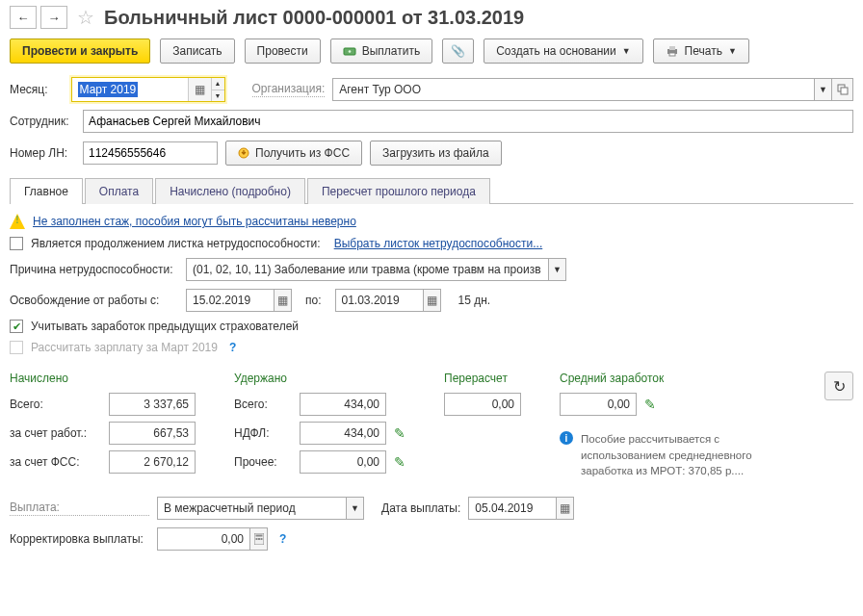 The width and height of the screenshot is (863, 616). I want to click on toolbar: Провести и закрыть Записать Провести Вып…, so click(432, 51).